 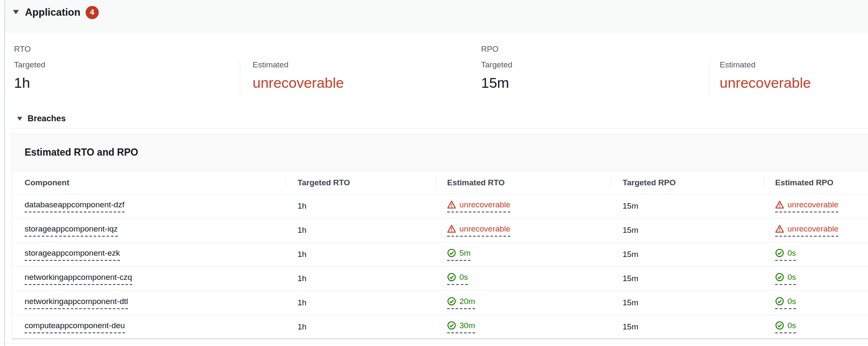 I want to click on table-row: databaseappcomponent-dzf 1h unrecoverabl…, so click(x=440, y=206).